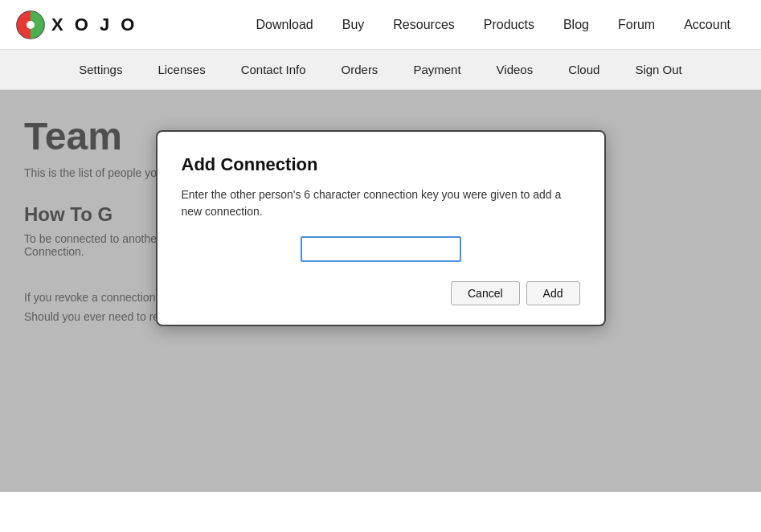 This screenshot has height=532, width=761. What do you see at coordinates (381, 70) in the screenshot?
I see `sub-nav: Settings Licenses Contact Info Orders Pa…` at bounding box center [381, 70].